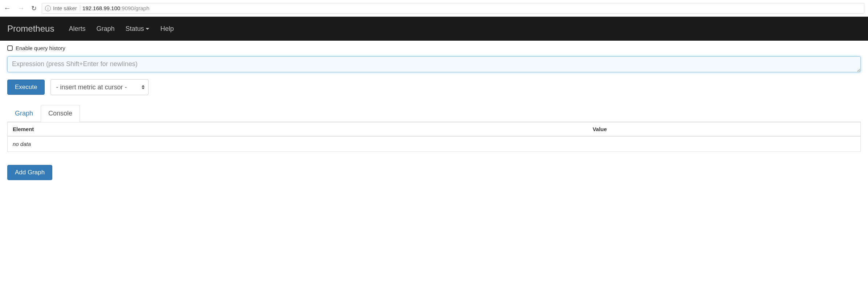 This screenshot has height=292, width=868. What do you see at coordinates (434, 64) in the screenshot?
I see `expression-input` at bounding box center [434, 64].